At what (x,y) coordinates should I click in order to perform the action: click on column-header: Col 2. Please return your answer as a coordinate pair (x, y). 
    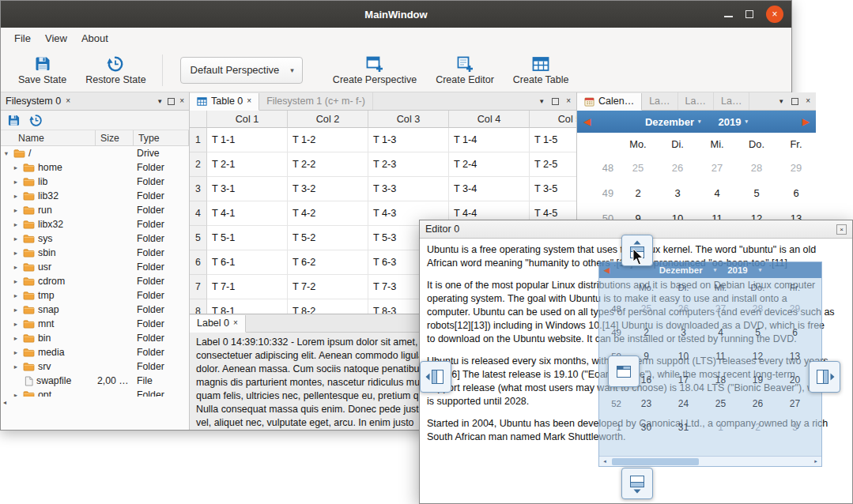
    Looking at the image, I should click on (328, 119).